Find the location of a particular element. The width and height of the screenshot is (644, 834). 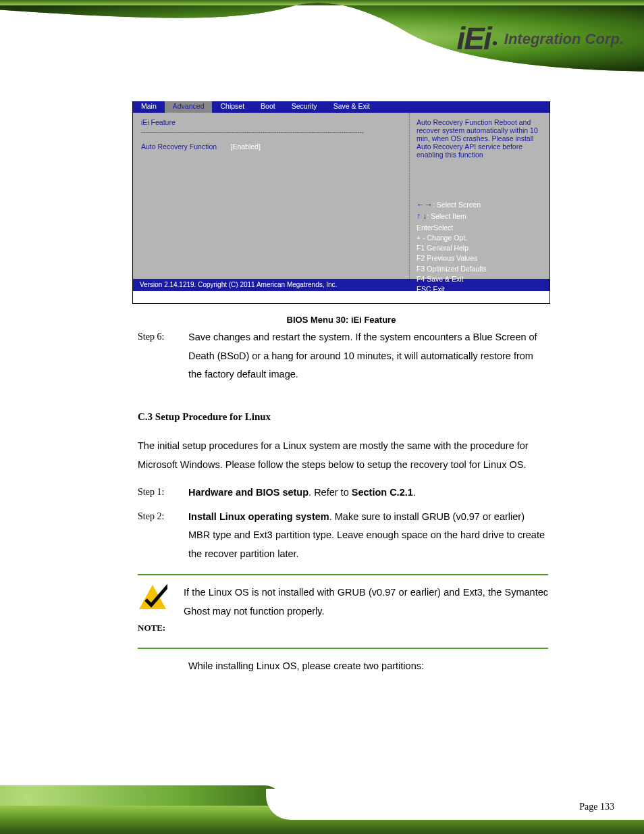

bios-key-esc: ESC Exit is located at coordinates (479, 289).